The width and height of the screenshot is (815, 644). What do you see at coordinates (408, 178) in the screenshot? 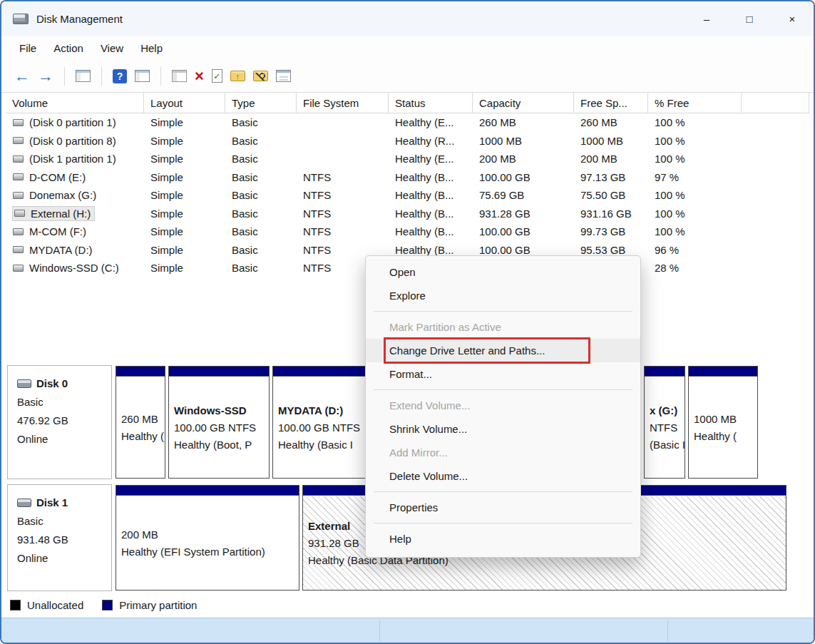
I see `table-row: D-COM (E:) Simple Basic NTFS Healthy (B.…` at bounding box center [408, 178].